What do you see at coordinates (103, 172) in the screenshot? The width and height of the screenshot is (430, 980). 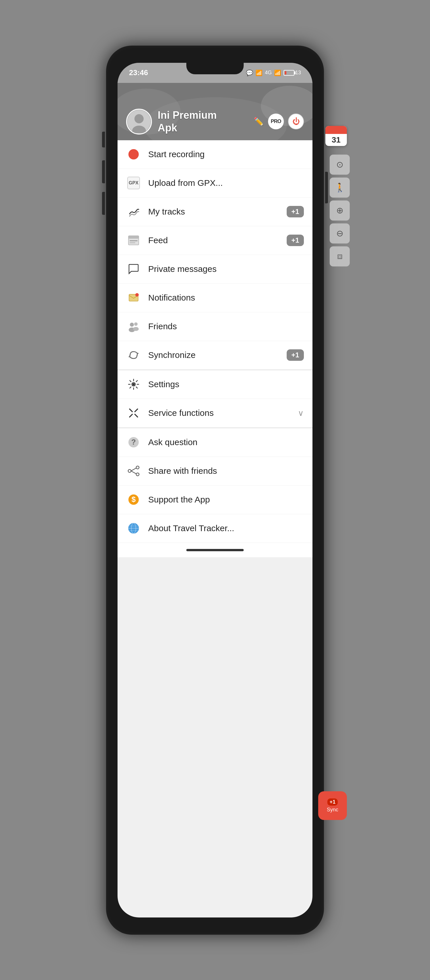 I see `volume-up-button` at bounding box center [103, 172].